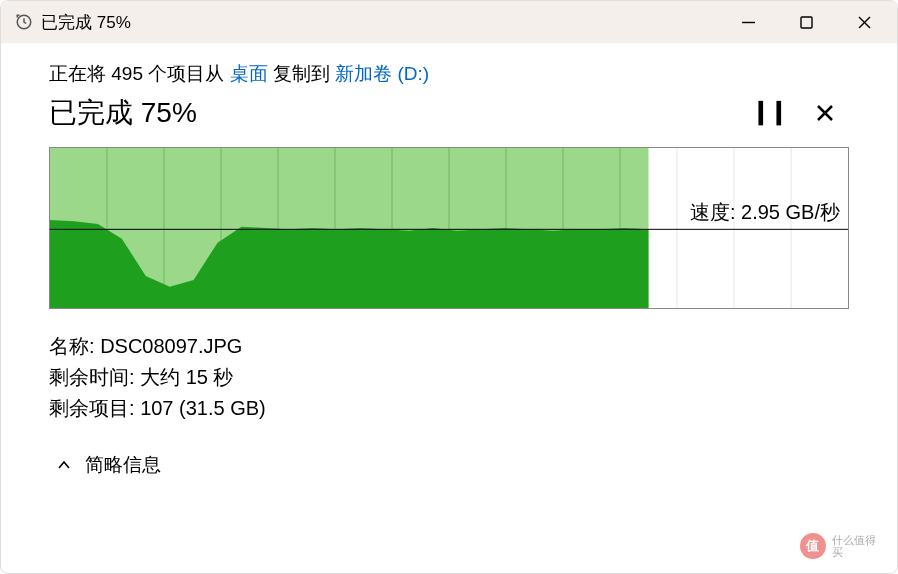  What do you see at coordinates (449, 378) in the screenshot?
I see `details-block: 名称: DSC08097.JPG 剩余时间: 大约 15 秒 剩余项目: 107…` at bounding box center [449, 378].